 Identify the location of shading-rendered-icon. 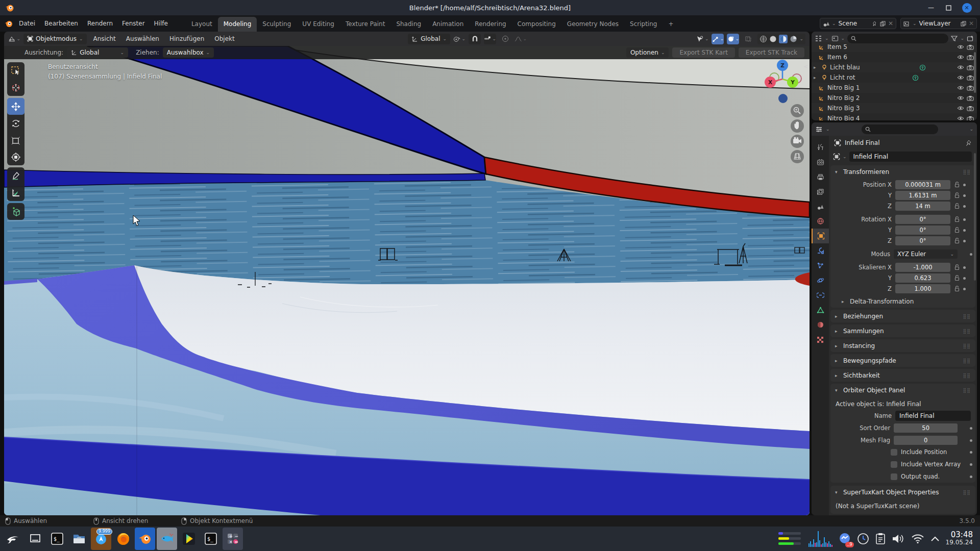
(793, 39).